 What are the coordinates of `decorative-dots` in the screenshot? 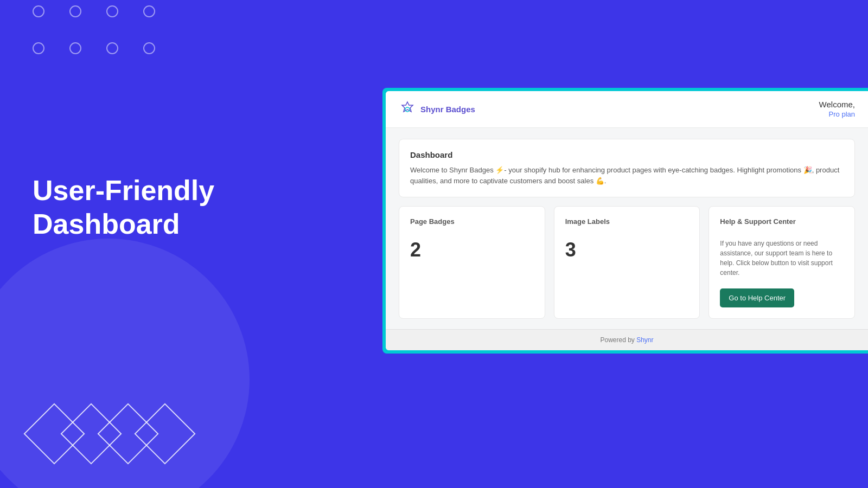 It's located at (99, 35).